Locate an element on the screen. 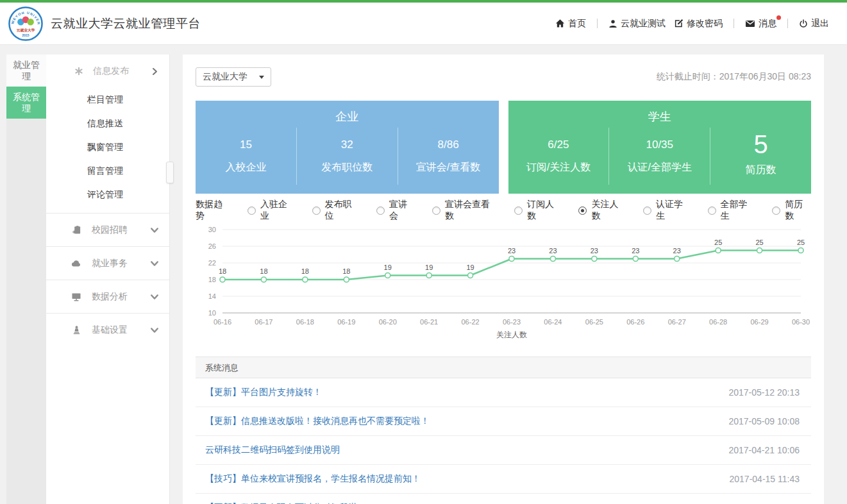  sidebar-subitem-4: 评论管理 is located at coordinates (108, 195).